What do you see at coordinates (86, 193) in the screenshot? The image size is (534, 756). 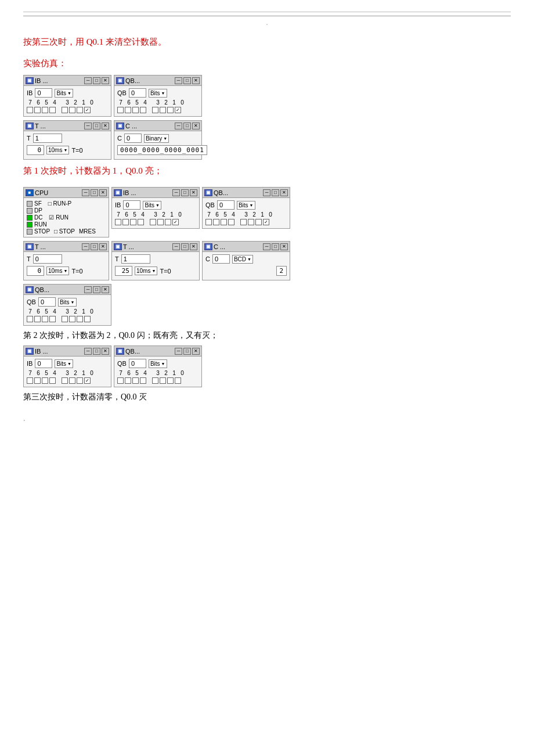 I see `cpu-min: ─` at bounding box center [86, 193].